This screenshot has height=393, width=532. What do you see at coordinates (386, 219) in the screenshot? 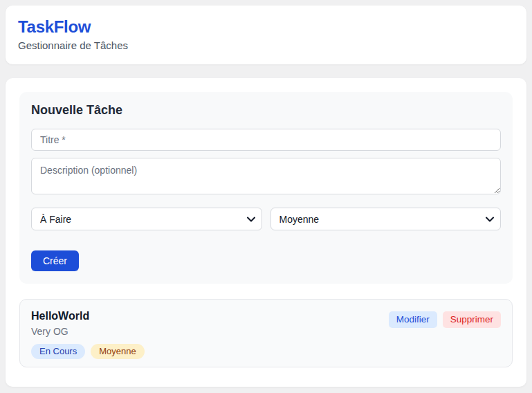
I see `priority-select-wrap: Moyenne` at bounding box center [386, 219].